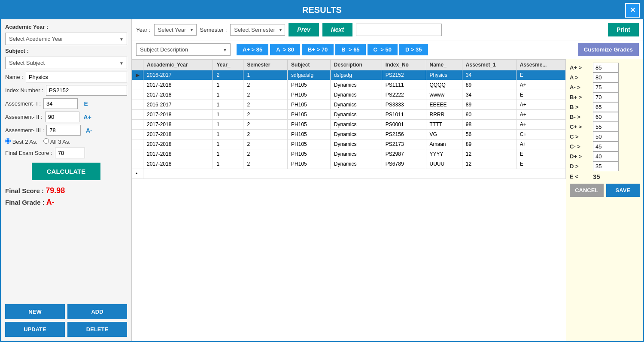  Describe the element at coordinates (309, 76) in the screenshot. I see `cell-subject-0: sdfgadsfg` at that location.